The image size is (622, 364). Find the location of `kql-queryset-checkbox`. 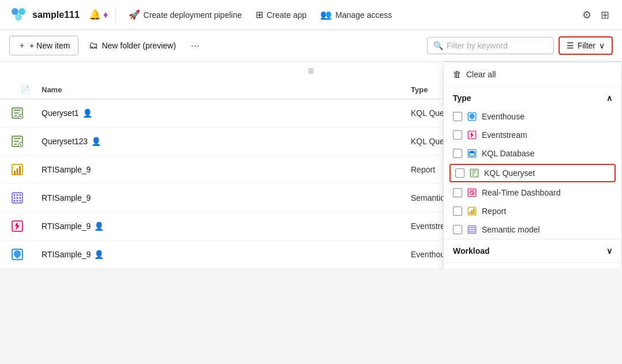

kql-queryset-checkbox is located at coordinates (460, 173).